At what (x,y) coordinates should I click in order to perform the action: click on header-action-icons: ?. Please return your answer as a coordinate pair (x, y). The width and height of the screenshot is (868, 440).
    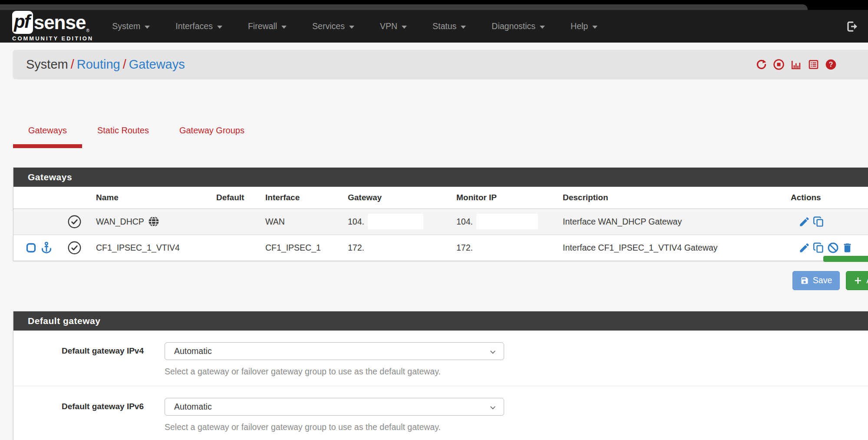
    Looking at the image, I should click on (796, 64).